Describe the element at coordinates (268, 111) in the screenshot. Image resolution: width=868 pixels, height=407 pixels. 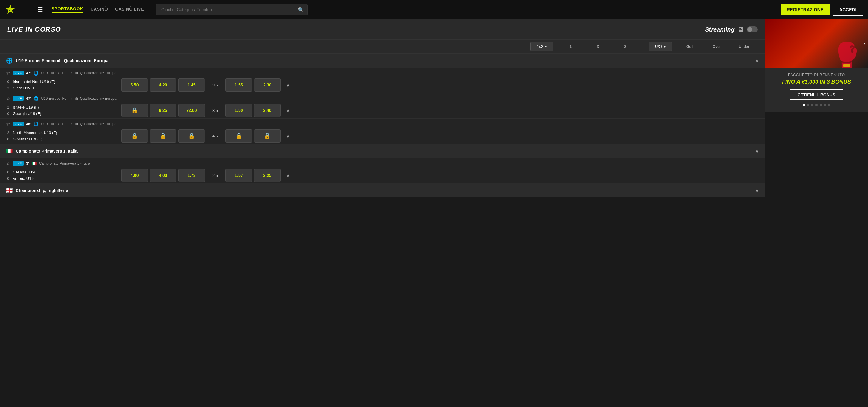
I see `odds-btn-under-m2: 2.40` at that location.